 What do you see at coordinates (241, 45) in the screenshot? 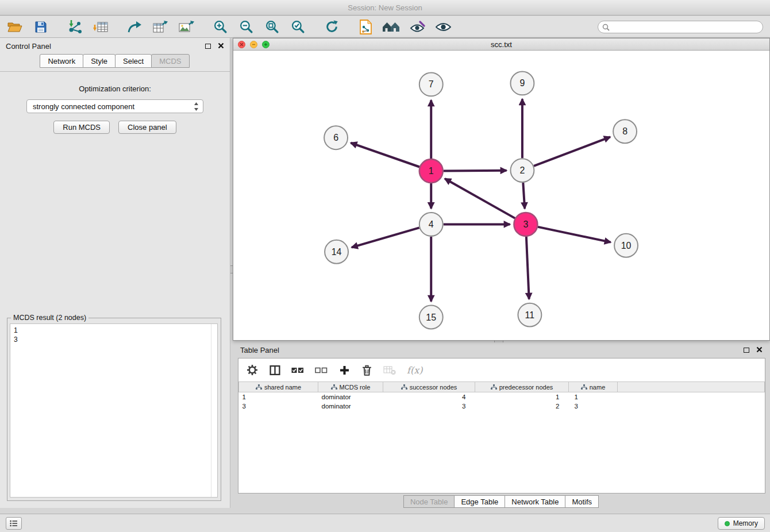
I see `close-window-icon` at bounding box center [241, 45].